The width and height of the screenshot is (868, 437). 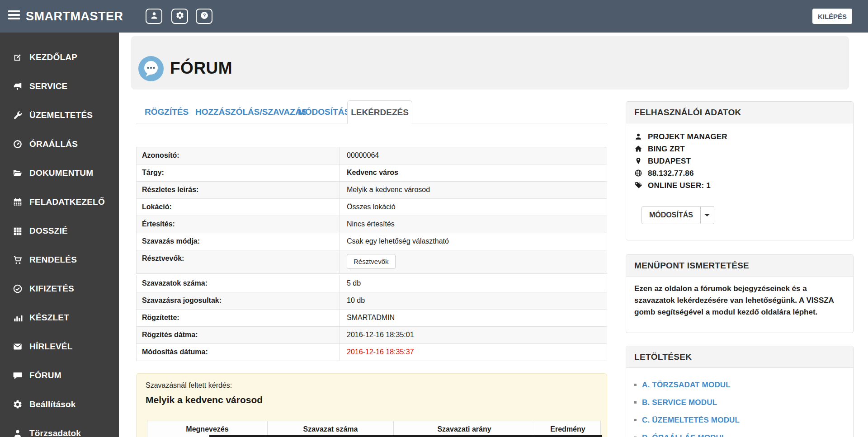 I want to click on table-row: Részletes leírás: Melyik a kedvenc város…, so click(x=372, y=190).